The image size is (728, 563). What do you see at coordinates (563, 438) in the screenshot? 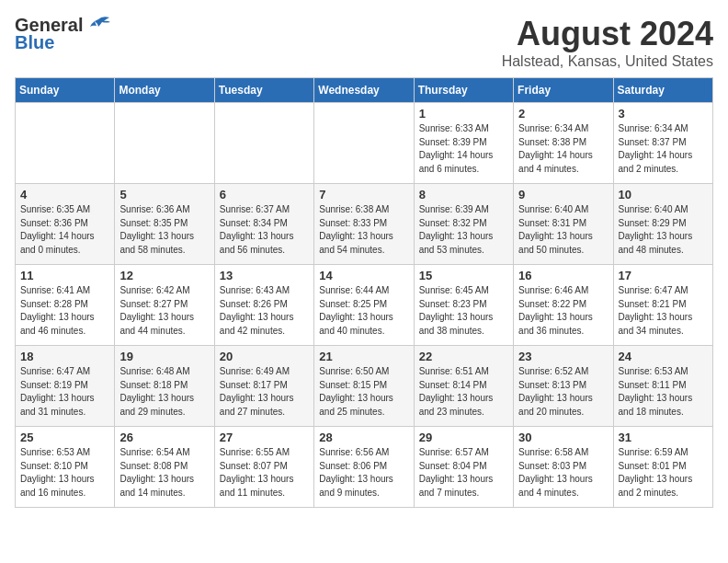
I see `day-number: 30` at bounding box center [563, 438].